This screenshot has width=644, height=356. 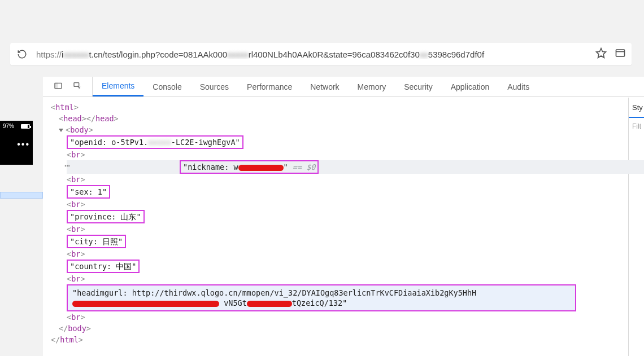 I want to click on styles-tab: Sty, so click(x=636, y=108).